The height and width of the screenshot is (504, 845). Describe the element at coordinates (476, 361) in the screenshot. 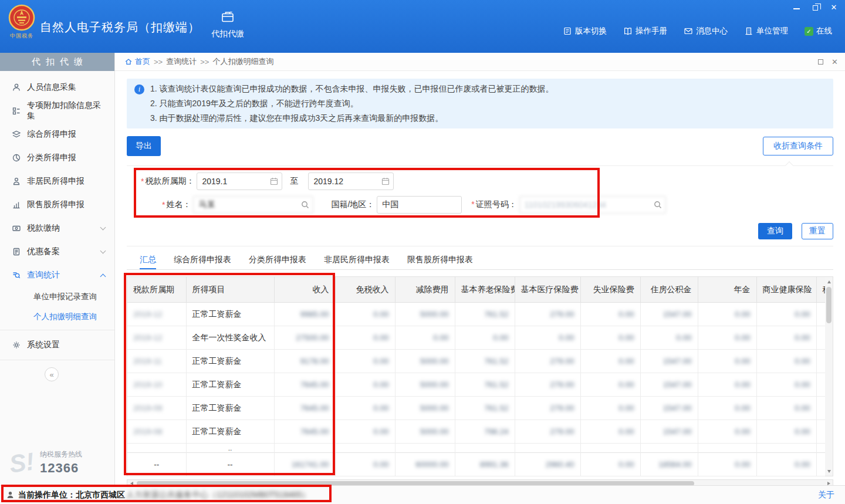

I see `table-row: 2019-11 正常工资薪金 9178.00 0.00 5000.00 761.…` at that location.